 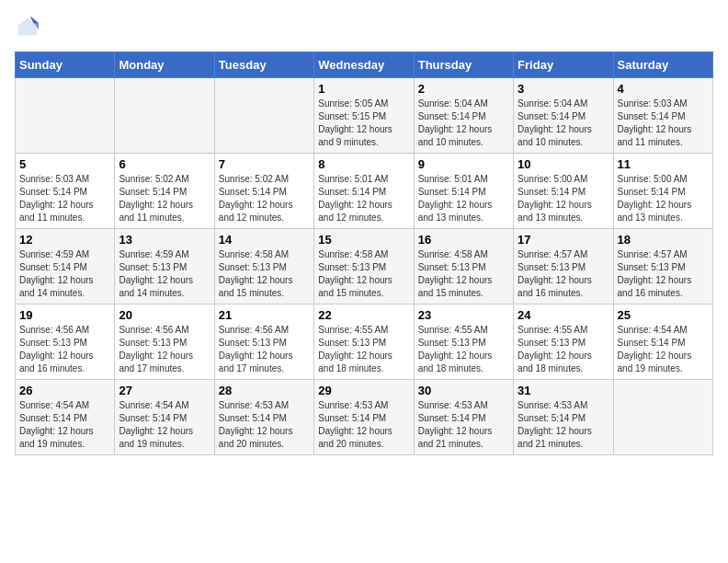 What do you see at coordinates (265, 239) in the screenshot?
I see `day-number: 14` at bounding box center [265, 239].